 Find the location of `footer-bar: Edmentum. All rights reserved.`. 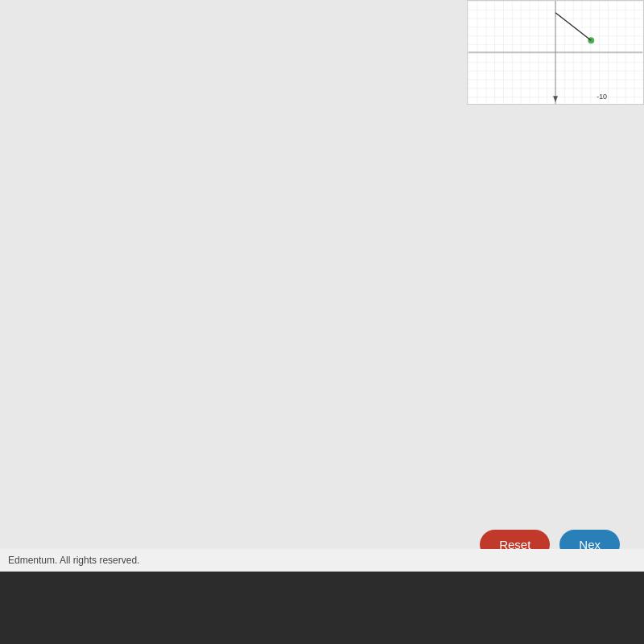

footer-bar: Edmentum. All rights reserved. is located at coordinates (322, 560).